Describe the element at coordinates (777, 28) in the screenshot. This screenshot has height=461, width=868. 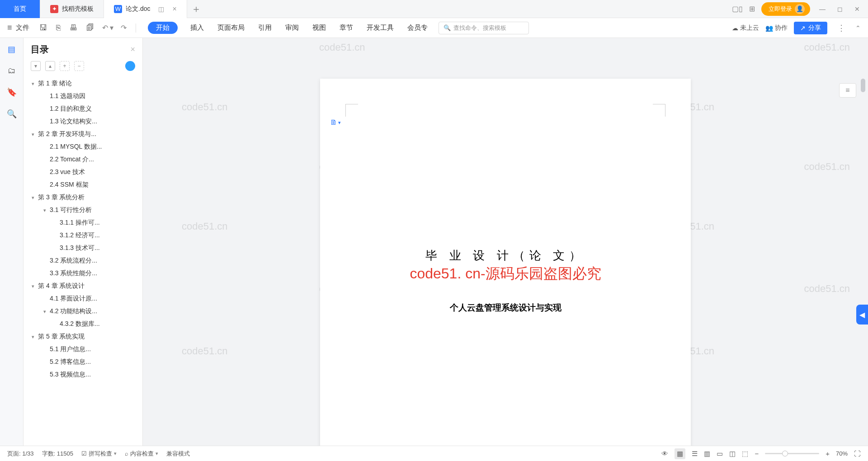
I see `collab-button: 👥协作` at that location.